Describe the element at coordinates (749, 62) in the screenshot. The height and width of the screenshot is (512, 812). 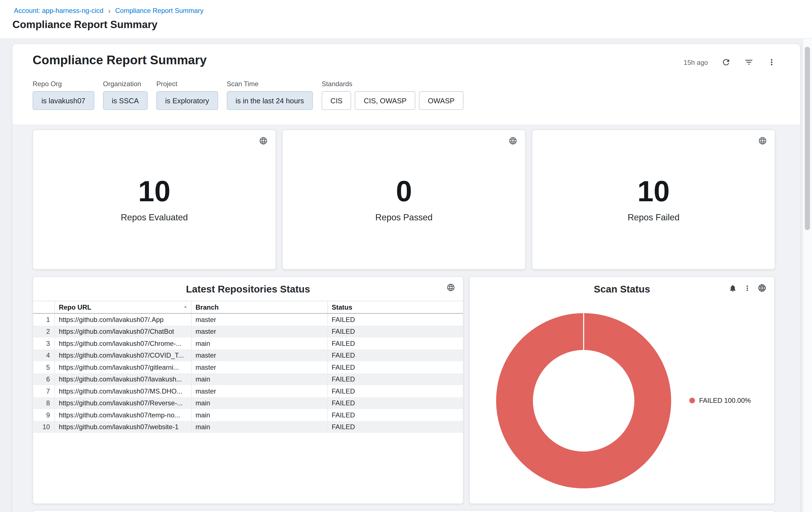
I see `filter-icon` at that location.